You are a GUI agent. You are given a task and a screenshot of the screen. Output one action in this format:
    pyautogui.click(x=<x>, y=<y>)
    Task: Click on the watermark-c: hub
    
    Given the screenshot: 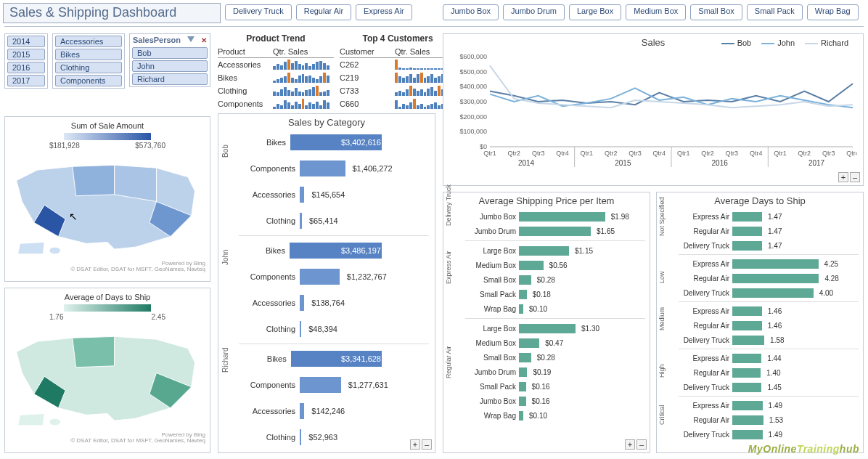 What is the action you would take?
    pyautogui.click(x=849, y=449)
    